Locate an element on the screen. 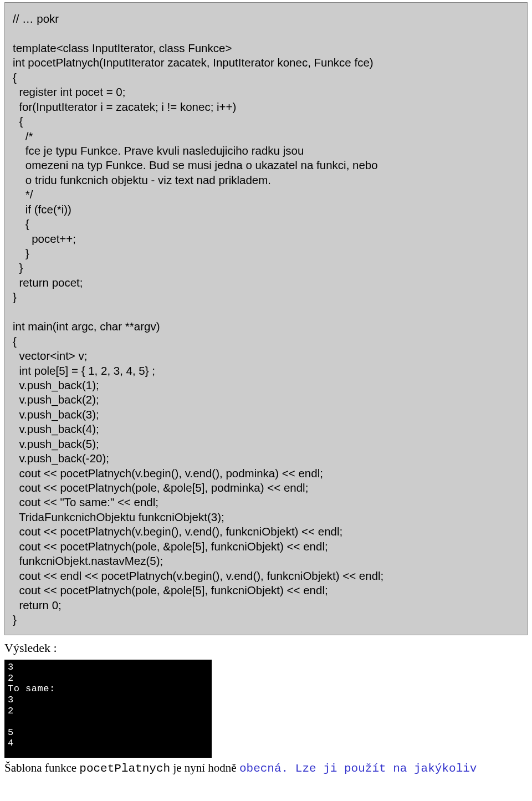  footer-mid: je nyní hodně is located at coordinates (205, 768).